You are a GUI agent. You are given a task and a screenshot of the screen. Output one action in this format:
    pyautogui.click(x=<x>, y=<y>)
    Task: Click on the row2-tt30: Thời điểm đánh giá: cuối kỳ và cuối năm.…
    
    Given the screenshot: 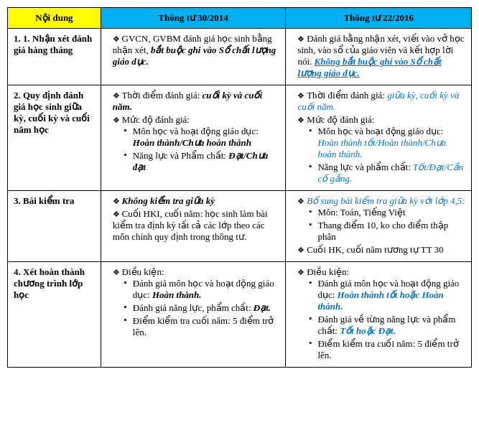 What is the action you would take?
    pyautogui.click(x=193, y=138)
    